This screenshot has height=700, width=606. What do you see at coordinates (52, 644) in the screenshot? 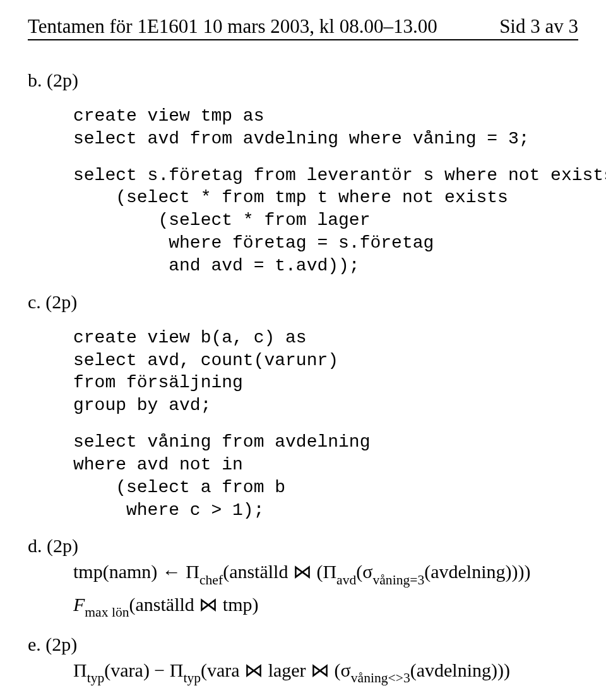
I see `label-e: e. (2p)` at bounding box center [52, 644].